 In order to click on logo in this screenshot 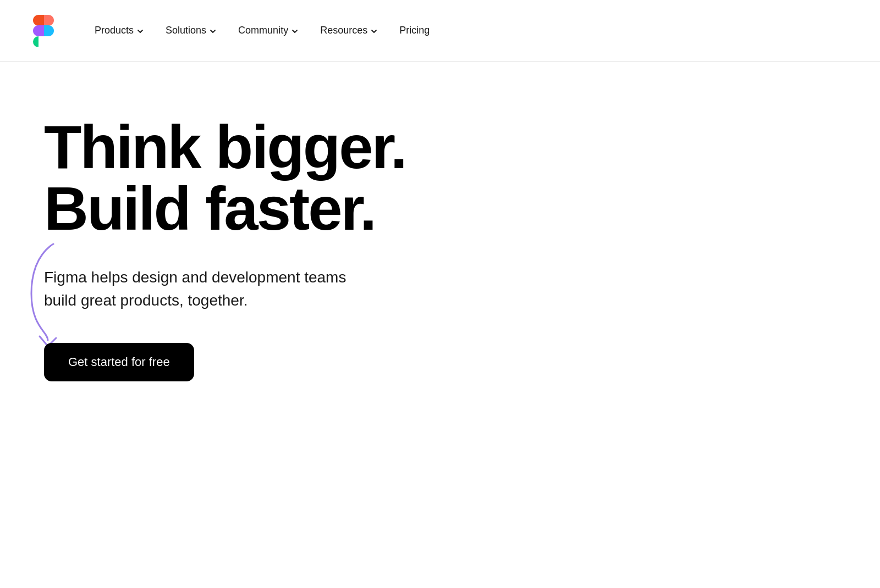, I will do `click(43, 31)`.